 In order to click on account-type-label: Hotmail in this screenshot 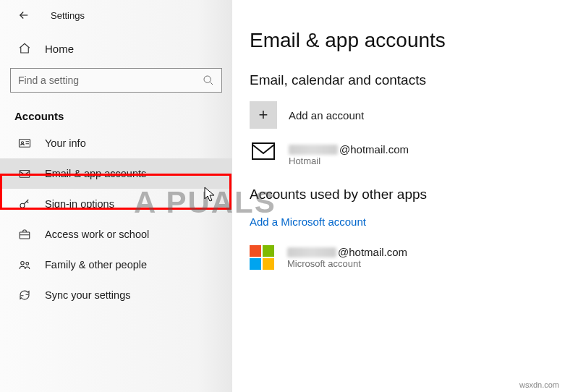, I will do `click(349, 161)`.